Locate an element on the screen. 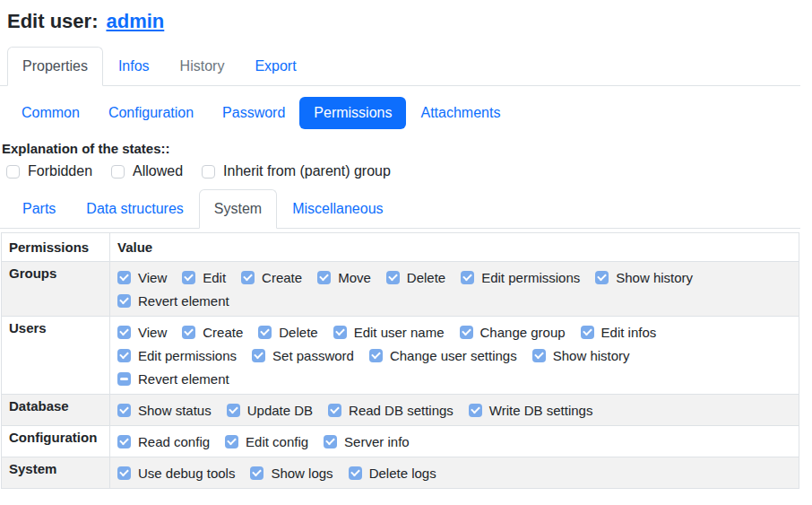  permission-section-tabs: Parts Data structures System Miscellaneo… is located at coordinates (400, 209).